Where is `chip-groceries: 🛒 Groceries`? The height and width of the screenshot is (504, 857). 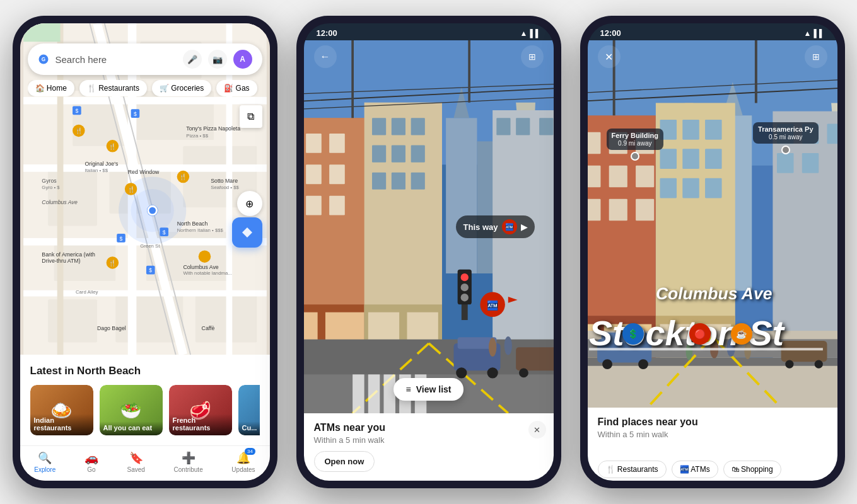 chip-groceries: 🛒 Groceries is located at coordinates (182, 88).